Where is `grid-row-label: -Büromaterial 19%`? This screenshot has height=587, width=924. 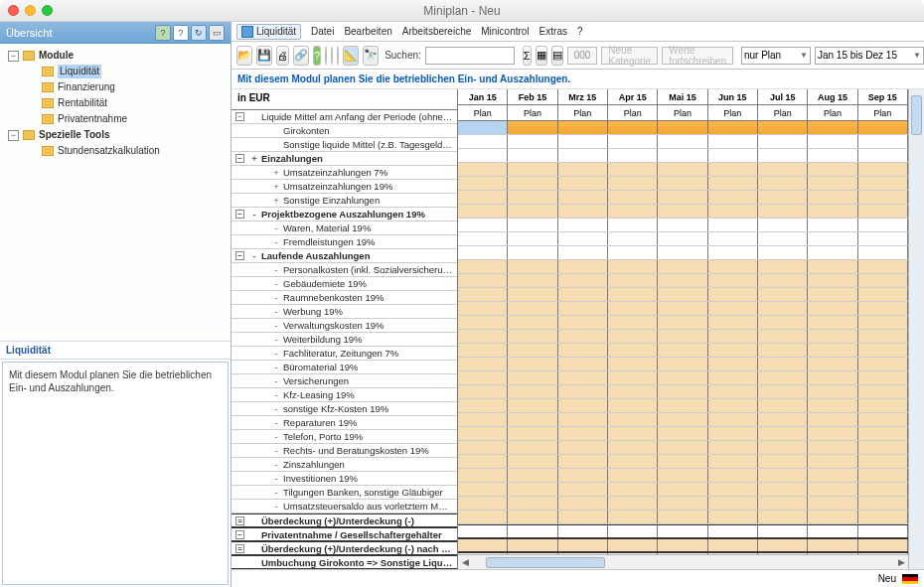
grid-row-label: -Büromaterial 19% is located at coordinates (344, 367).